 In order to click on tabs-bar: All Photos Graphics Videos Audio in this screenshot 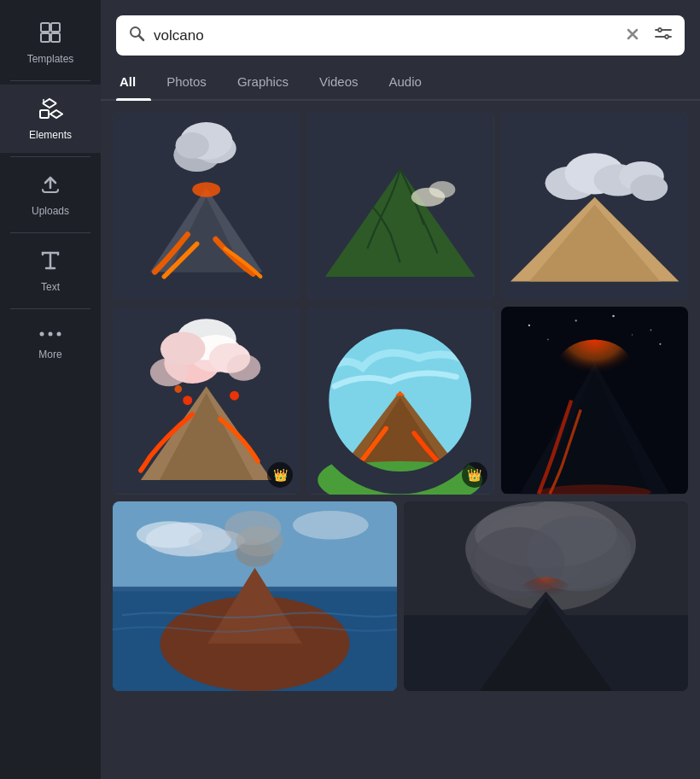, I will do `click(400, 82)`.